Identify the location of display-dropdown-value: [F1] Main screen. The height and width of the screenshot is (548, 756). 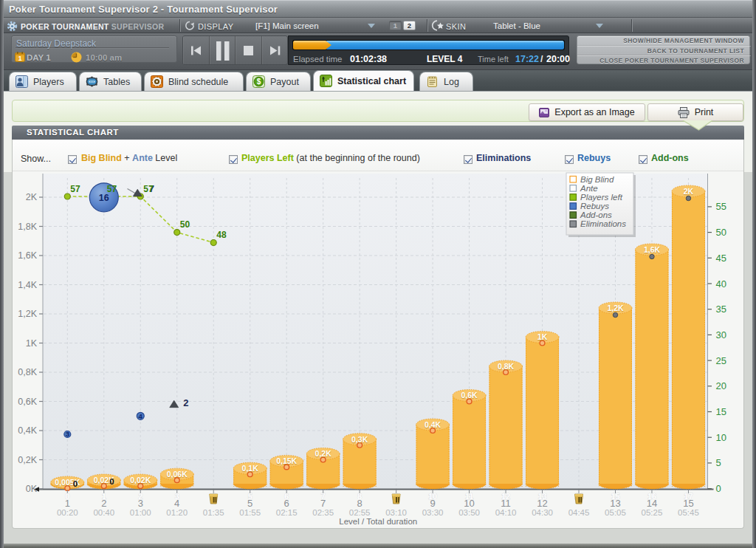
(287, 26).